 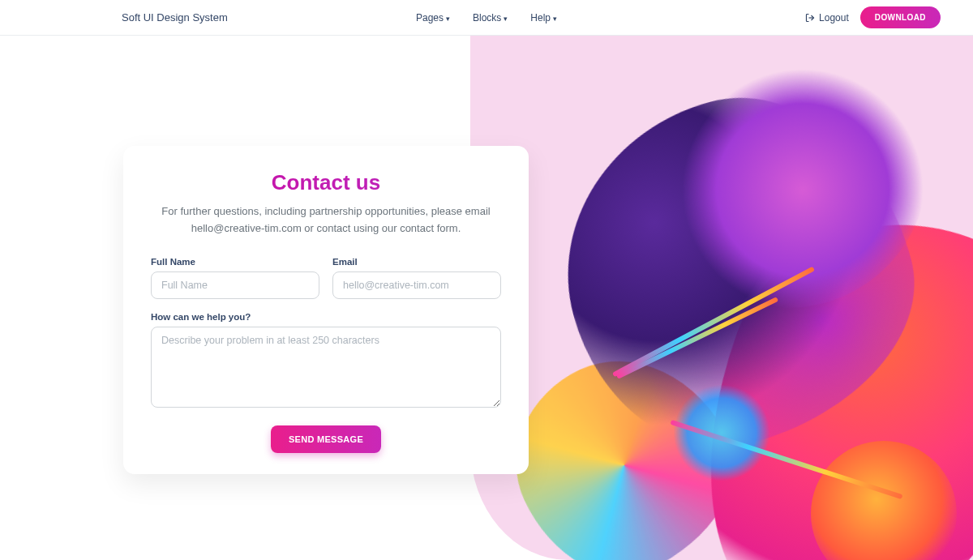 What do you see at coordinates (326, 439) in the screenshot?
I see `send-message-button: SEND MESSAGE` at bounding box center [326, 439].